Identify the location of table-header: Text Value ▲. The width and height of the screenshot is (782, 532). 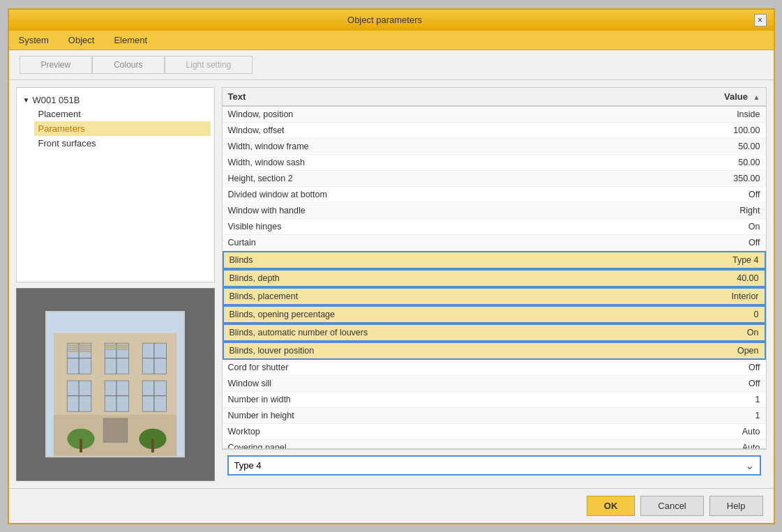
(494, 98).